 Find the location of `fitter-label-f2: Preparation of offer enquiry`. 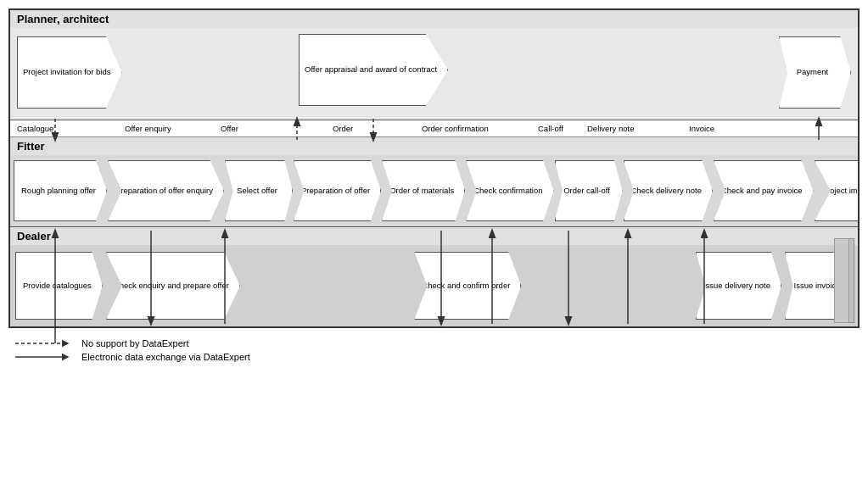

fitter-label-f2: Preparation of offer enquiry is located at coordinates (165, 191).